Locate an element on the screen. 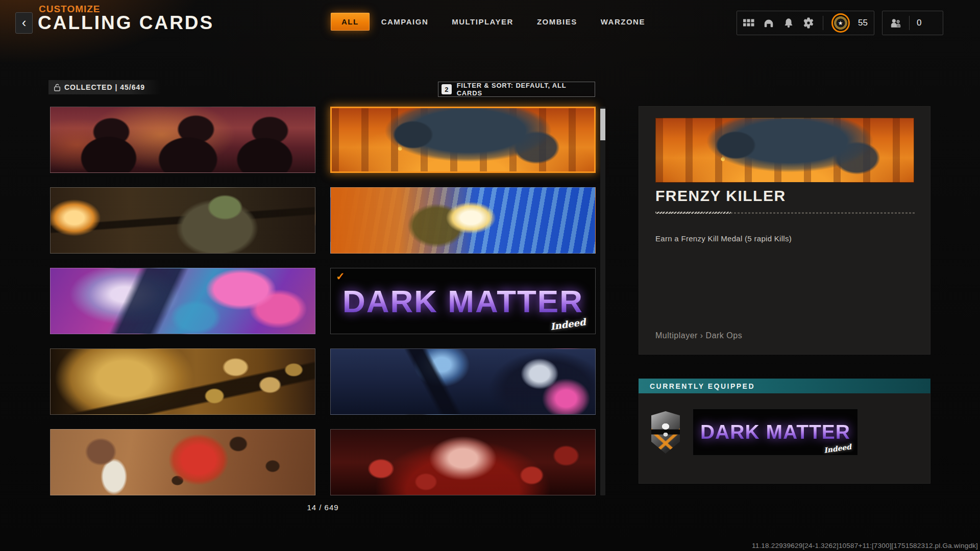 The height and width of the screenshot is (551, 980). card-golden-skulls is located at coordinates (183, 382).